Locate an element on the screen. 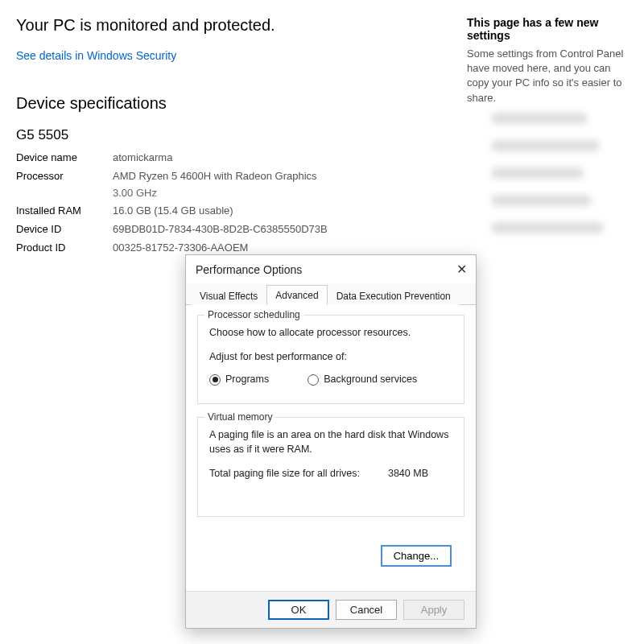  radio-background-services: Background services is located at coordinates (362, 380).